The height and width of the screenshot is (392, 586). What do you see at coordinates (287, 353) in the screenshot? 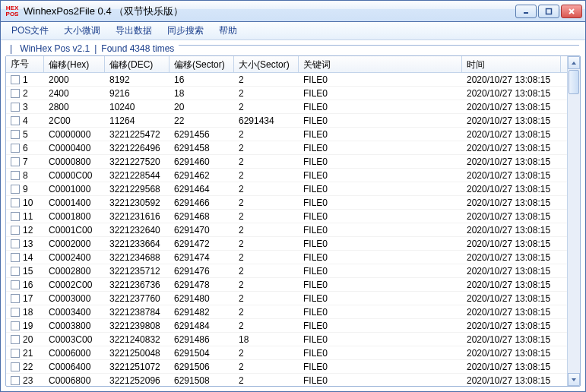
I see `table-row: 21C0006000322125004862915042FILE02020/10…` at bounding box center [287, 353].